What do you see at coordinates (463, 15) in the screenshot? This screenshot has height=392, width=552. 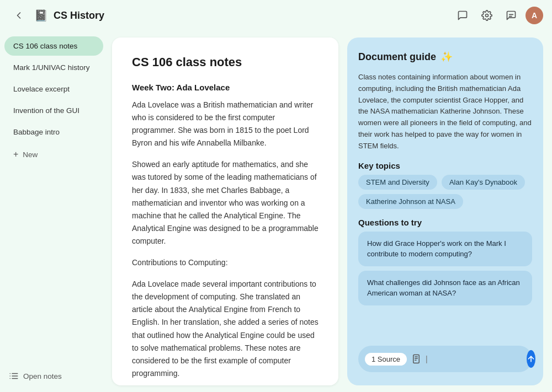 I see `chat-button` at bounding box center [463, 15].